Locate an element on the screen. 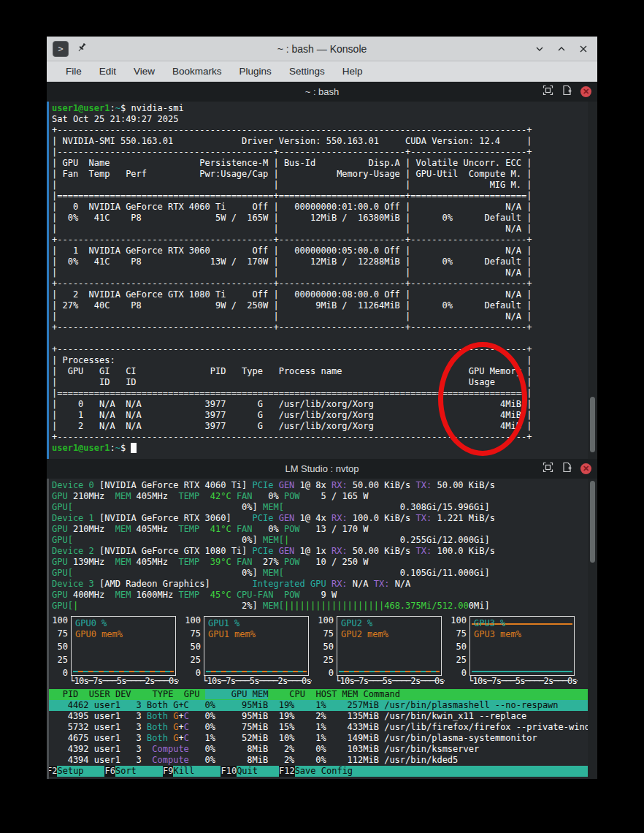  fkey-action: Kill is located at coordinates (197, 772).